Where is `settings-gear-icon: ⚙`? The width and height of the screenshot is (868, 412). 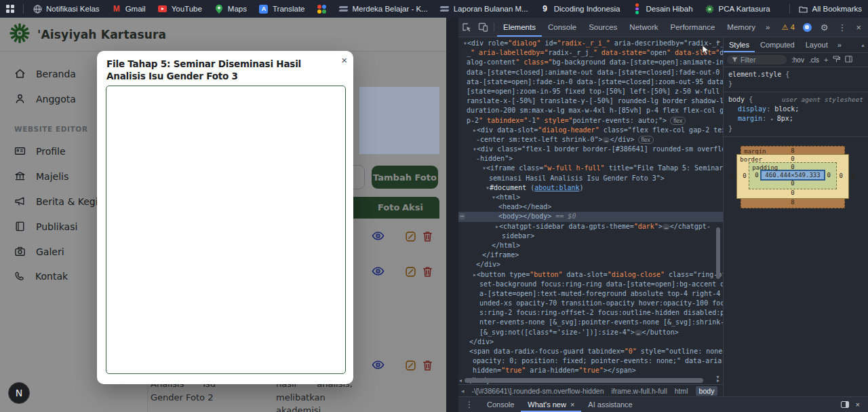 settings-gear-icon: ⚙ is located at coordinates (825, 27).